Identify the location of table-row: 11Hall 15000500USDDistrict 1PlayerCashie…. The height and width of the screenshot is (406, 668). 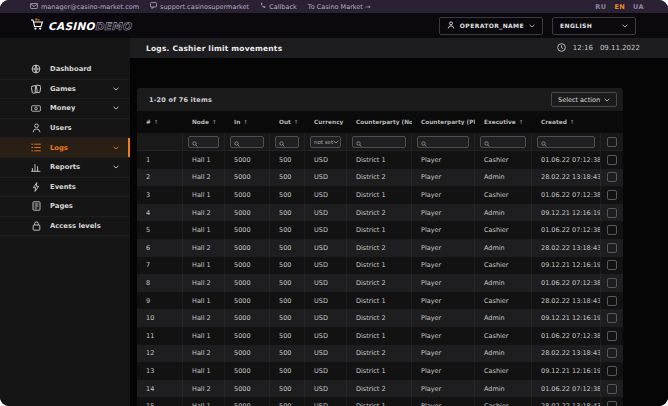
(380, 336).